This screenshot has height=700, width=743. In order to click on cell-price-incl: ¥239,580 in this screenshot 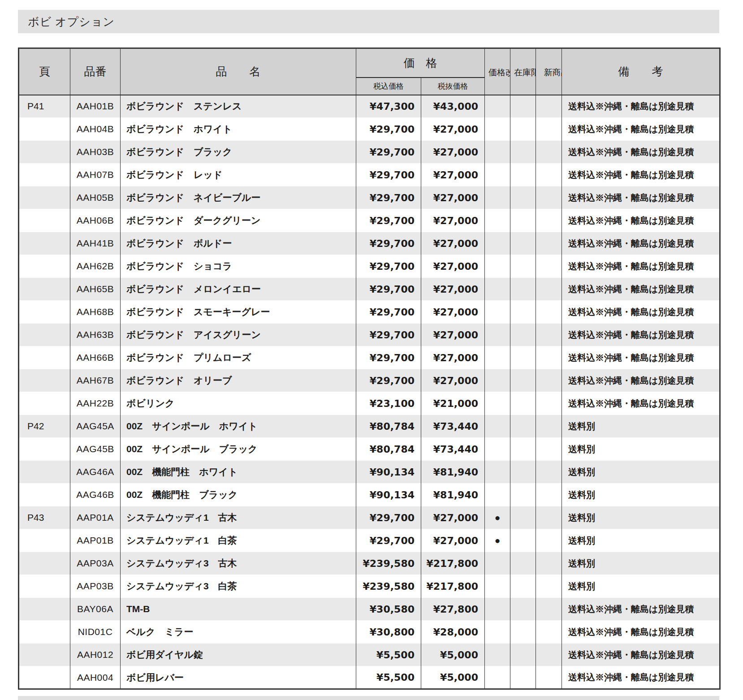, I will do `click(389, 586)`.